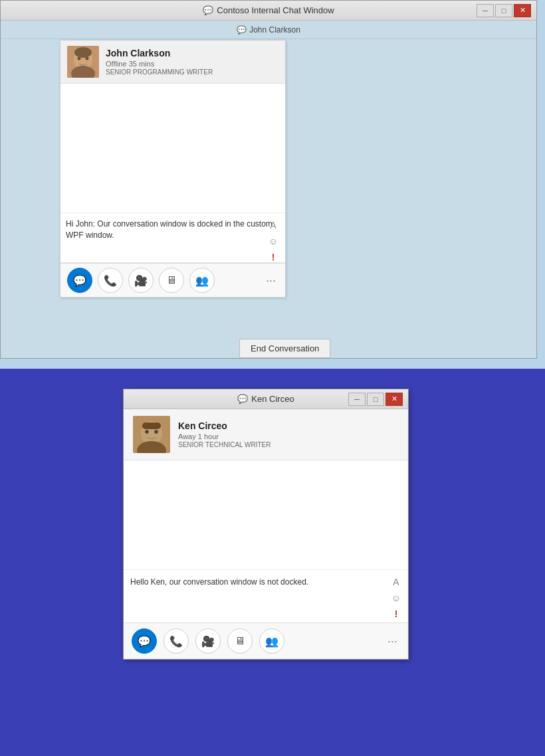  I want to click on top-window-controls: ─ □ ✕, so click(504, 11).